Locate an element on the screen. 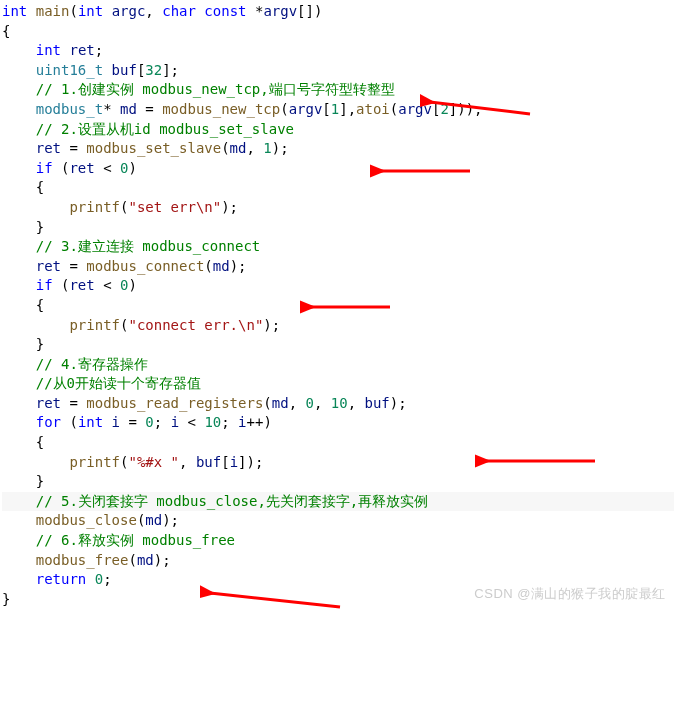  line: printf("%#x ", buf[i]); is located at coordinates (132, 462).